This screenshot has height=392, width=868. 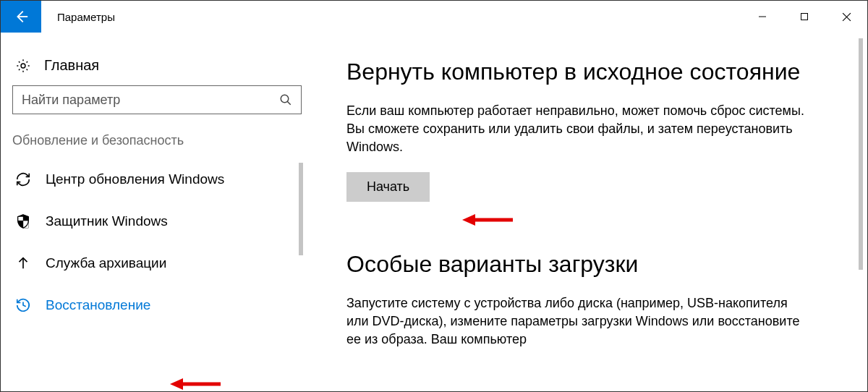 What do you see at coordinates (23, 263) in the screenshot?
I see `upload-icon` at bounding box center [23, 263].